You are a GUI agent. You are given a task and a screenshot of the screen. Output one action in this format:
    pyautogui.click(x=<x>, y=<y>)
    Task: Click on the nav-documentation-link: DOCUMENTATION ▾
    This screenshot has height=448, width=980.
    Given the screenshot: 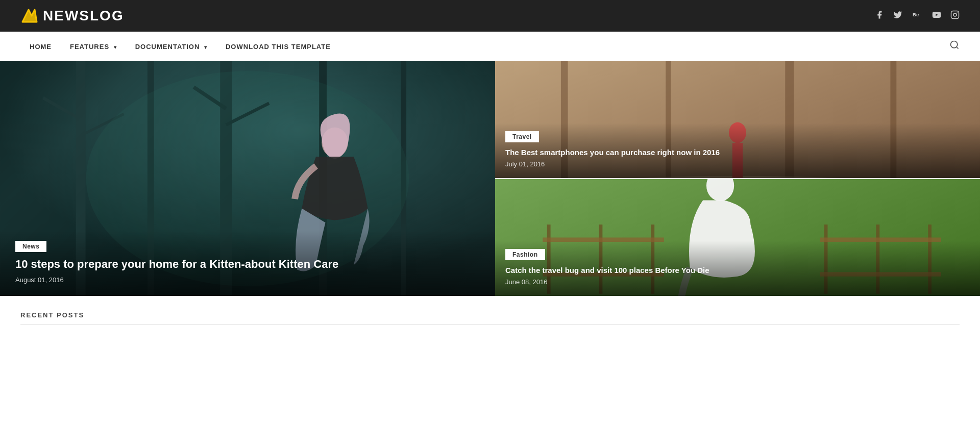 What is the action you would take?
    pyautogui.click(x=172, y=47)
    